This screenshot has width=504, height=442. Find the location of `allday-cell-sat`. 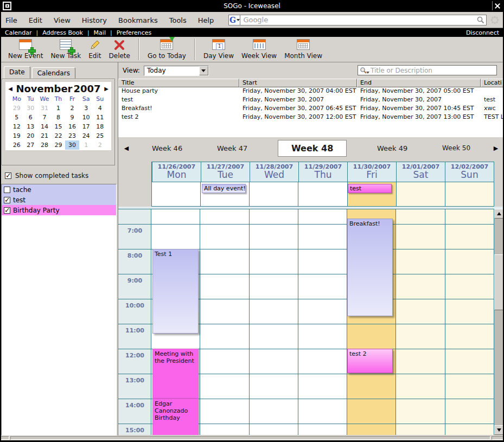

allday-cell-sat is located at coordinates (420, 194).